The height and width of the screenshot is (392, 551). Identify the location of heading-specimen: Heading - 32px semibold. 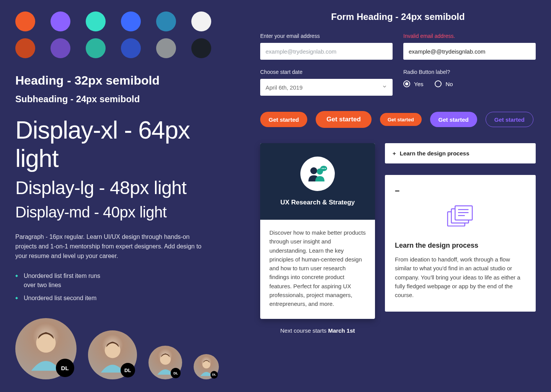
(122, 80).